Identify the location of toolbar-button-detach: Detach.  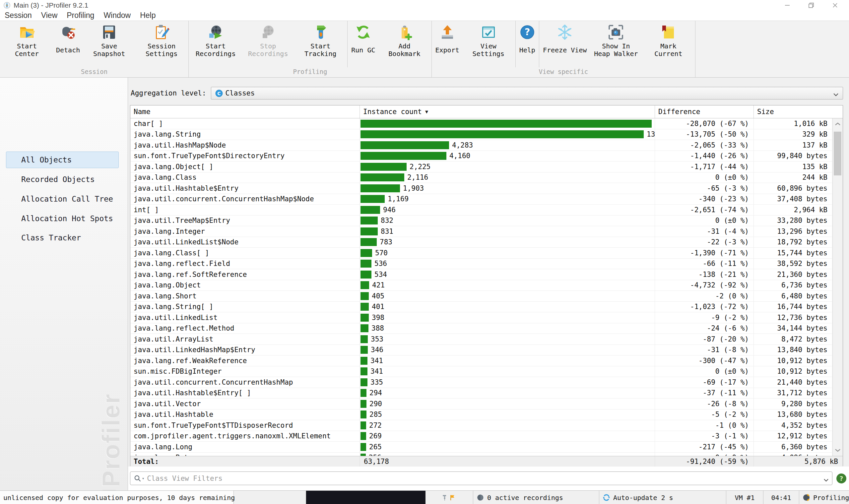
(68, 44).